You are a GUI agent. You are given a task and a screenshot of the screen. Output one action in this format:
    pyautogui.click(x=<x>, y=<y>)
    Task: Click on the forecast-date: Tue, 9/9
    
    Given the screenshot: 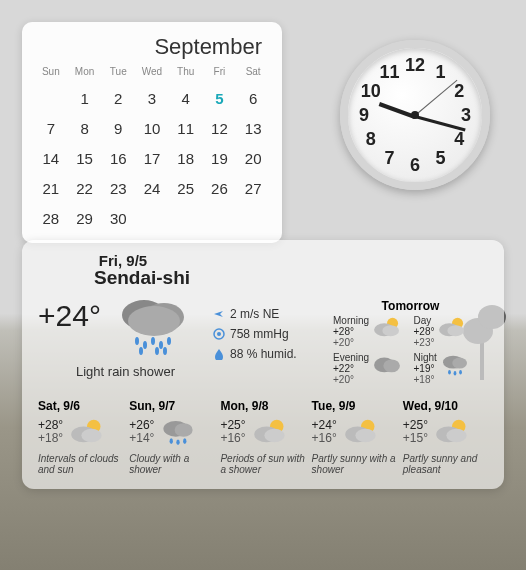 What is the action you would take?
    pyautogui.click(x=354, y=406)
    